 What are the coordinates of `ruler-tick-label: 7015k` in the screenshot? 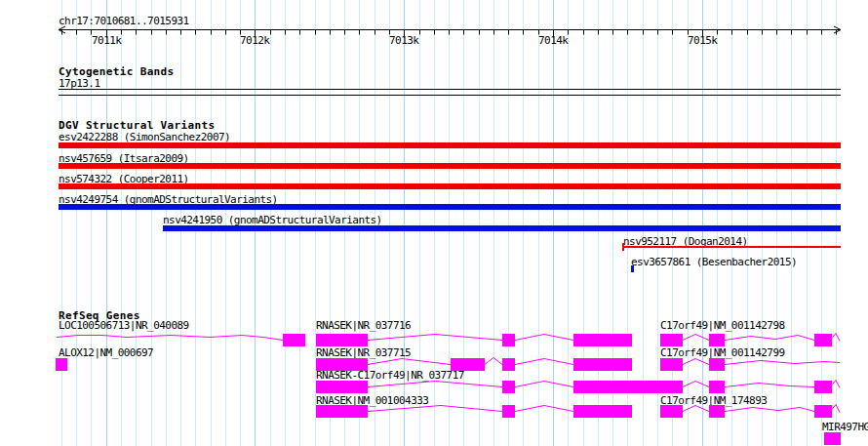 It's located at (702, 41).